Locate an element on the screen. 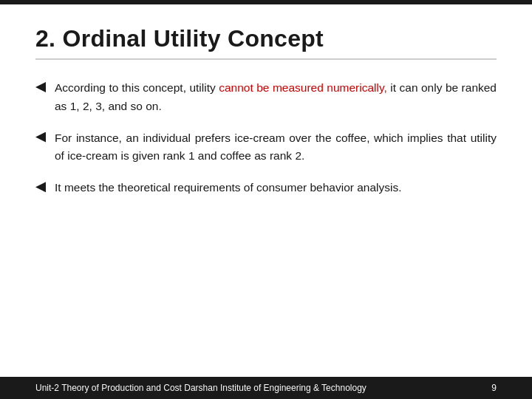 This screenshot has height=399, width=532. bullet-item-1: According to this concept, utility canno… is located at coordinates (266, 98).